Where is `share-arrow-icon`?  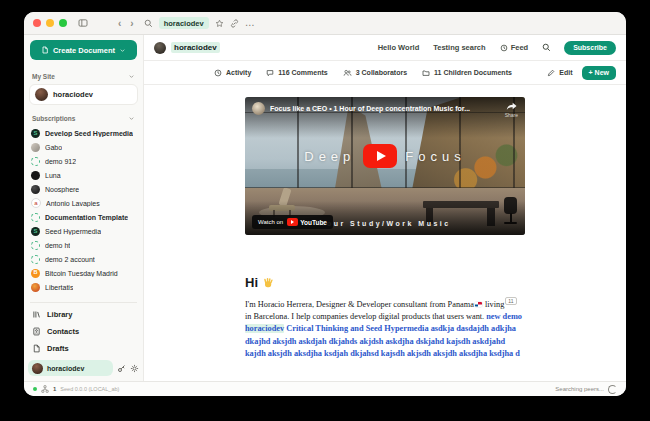
share-arrow-icon is located at coordinates (512, 106).